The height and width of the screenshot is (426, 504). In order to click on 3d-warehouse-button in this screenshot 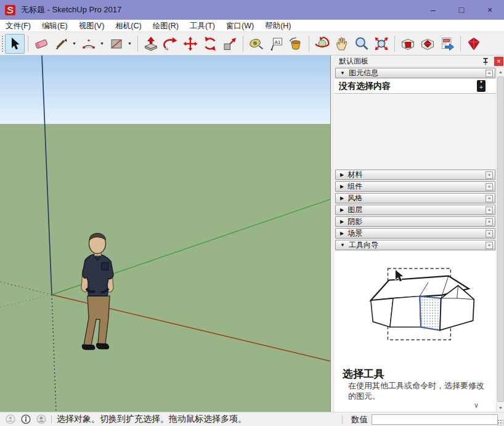, I will do `click(408, 44)`.